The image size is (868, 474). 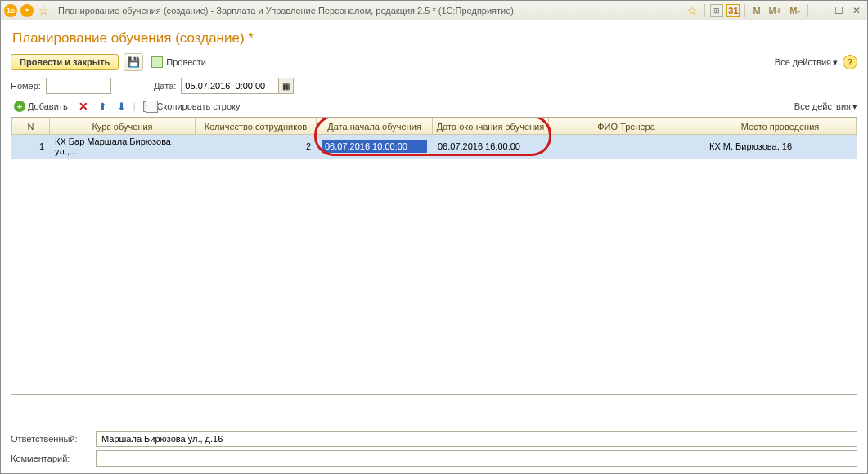 I want to click on cell-end: 06.07.2016 16:00:00, so click(x=491, y=147).